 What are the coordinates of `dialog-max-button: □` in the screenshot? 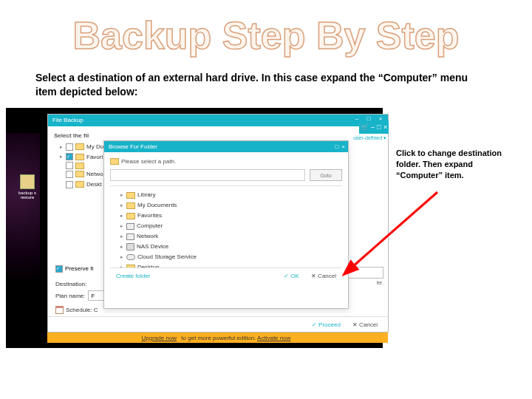 It's located at (337, 146).